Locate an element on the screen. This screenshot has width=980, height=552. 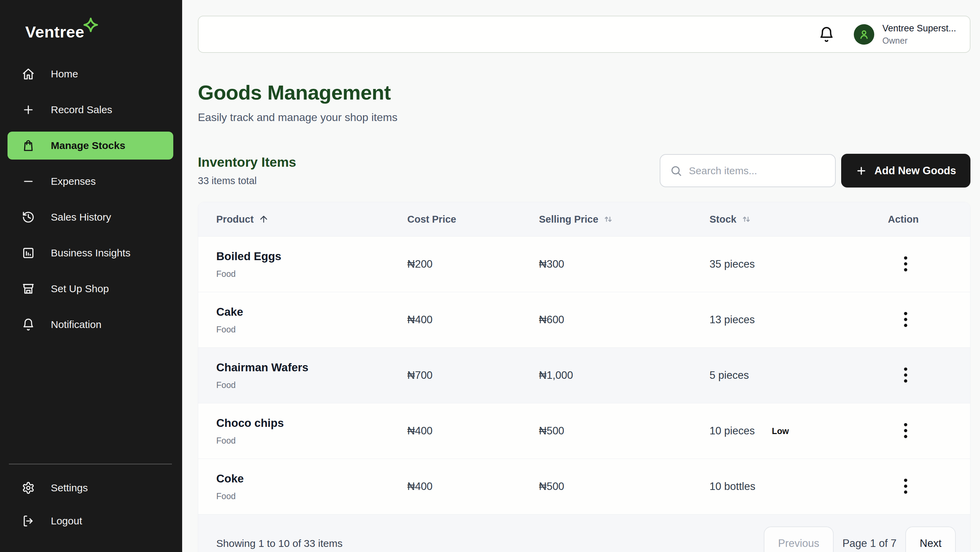
avatar is located at coordinates (864, 34).